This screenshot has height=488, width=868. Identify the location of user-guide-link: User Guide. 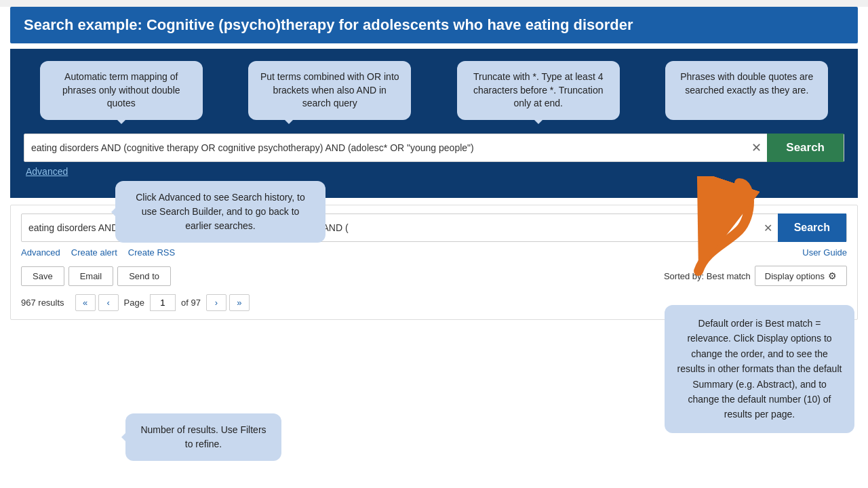
(825, 252).